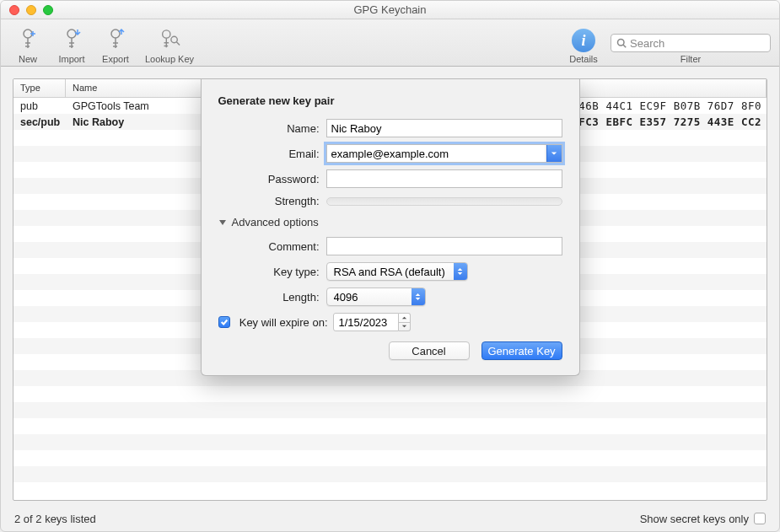 The height and width of the screenshot is (532, 780). Describe the element at coordinates (28, 46) in the screenshot. I see `new-key-button: New` at that location.